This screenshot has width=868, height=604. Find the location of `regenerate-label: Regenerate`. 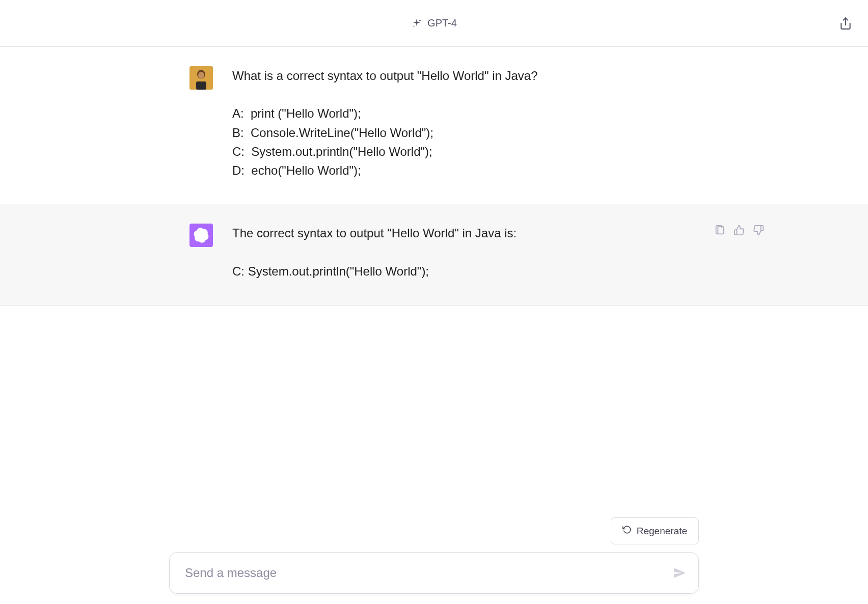

regenerate-label: Regenerate is located at coordinates (662, 531).